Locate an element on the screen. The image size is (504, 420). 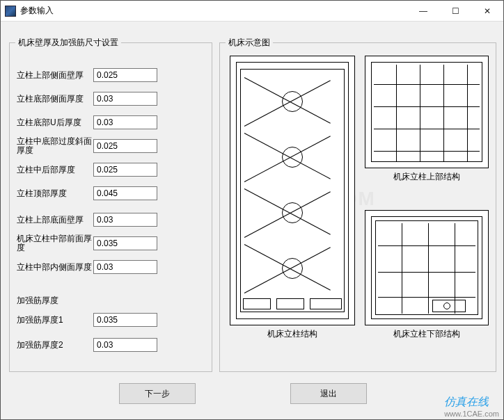
exit-button: 退出 is located at coordinates (329, 394).